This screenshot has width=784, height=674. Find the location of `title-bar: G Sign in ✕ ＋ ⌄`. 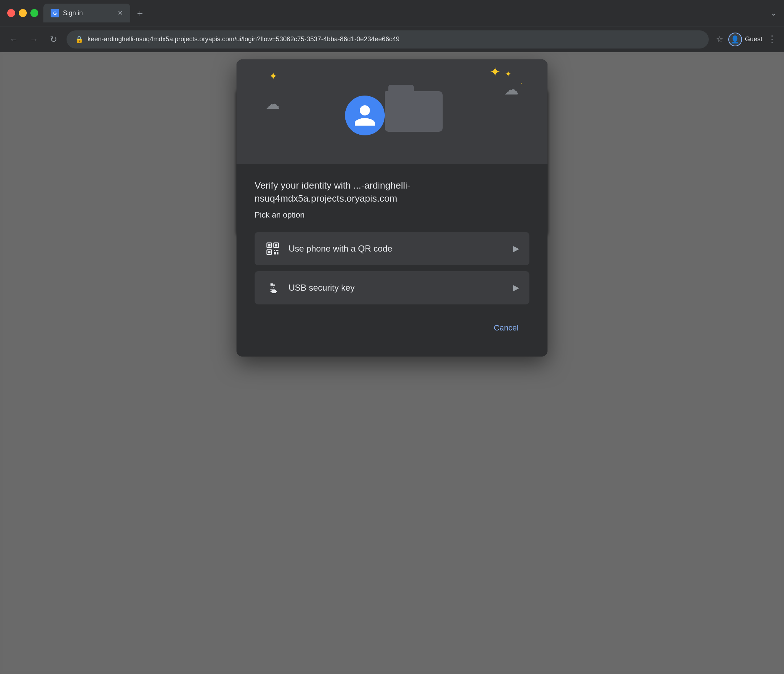

title-bar: G Sign in ✕ ＋ ⌄ is located at coordinates (392, 13).